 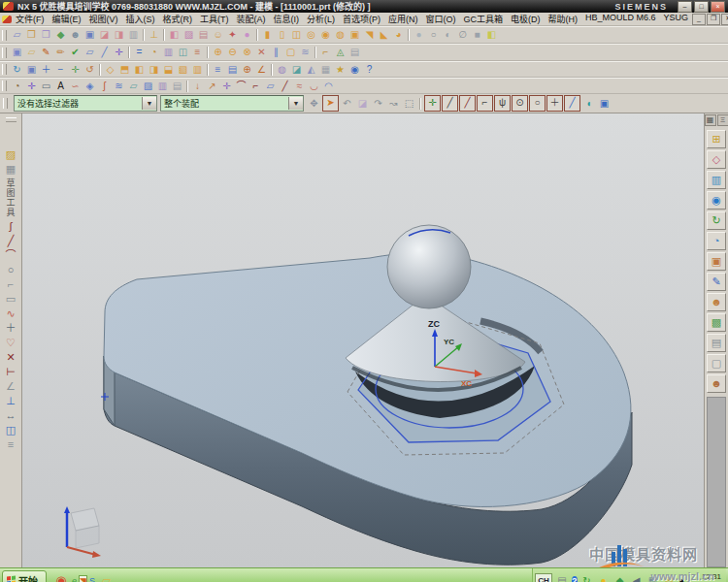 I want to click on screen-split-icon: ▦, so click(x=711, y=120).